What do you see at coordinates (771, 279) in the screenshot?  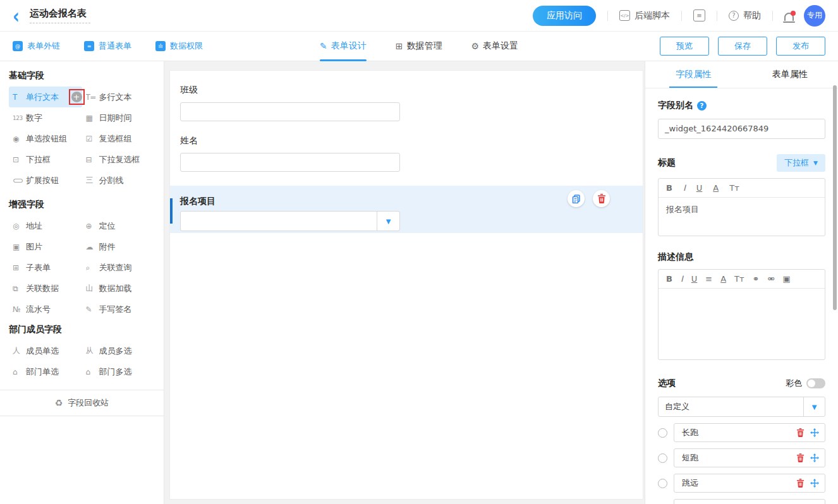 I see `unlink-icon: ⚮` at bounding box center [771, 279].